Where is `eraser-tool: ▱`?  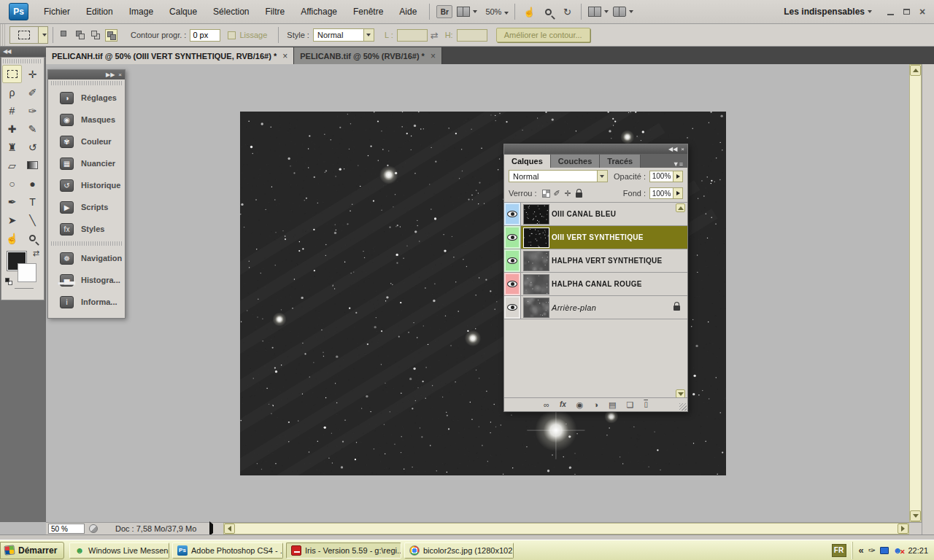
eraser-tool: ▱ is located at coordinates (12, 165).